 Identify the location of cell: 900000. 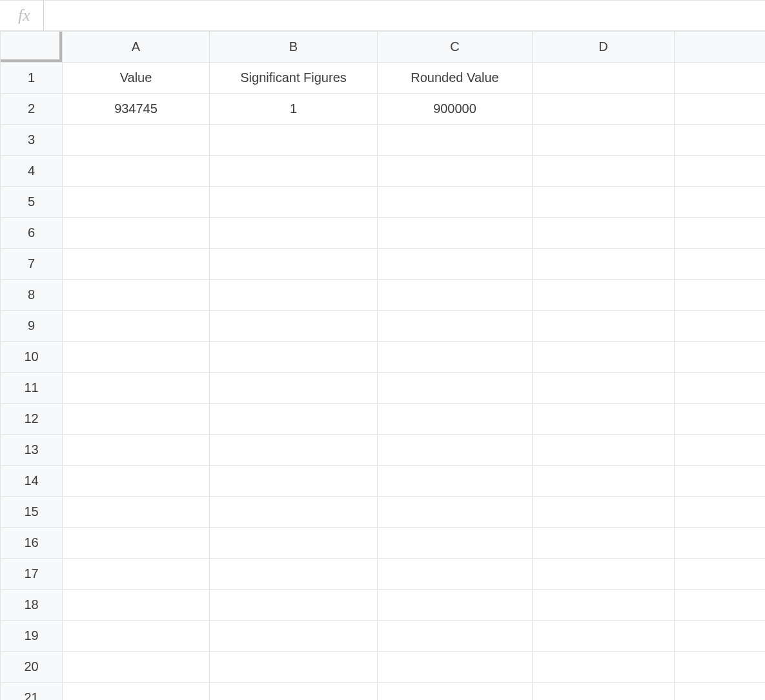
(455, 109).